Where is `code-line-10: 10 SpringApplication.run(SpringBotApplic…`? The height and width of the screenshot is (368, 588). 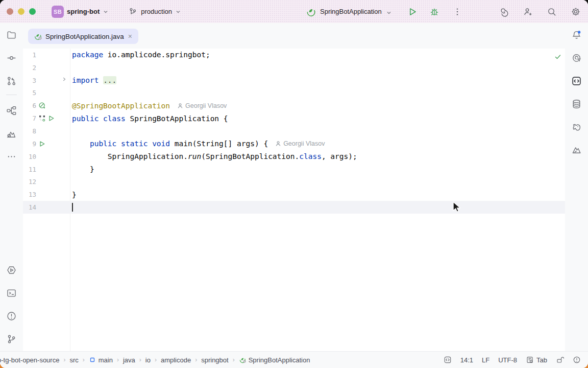
code-line-10: 10 SpringApplication.run(SpringBotApplic… is located at coordinates (294, 156).